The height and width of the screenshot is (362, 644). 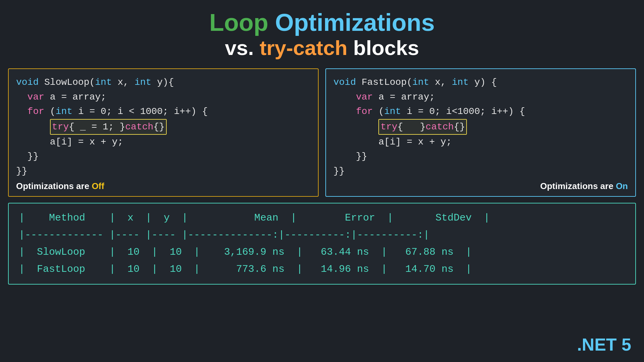 What do you see at coordinates (322, 23) in the screenshot?
I see `title-line1: Loop Optimizations` at bounding box center [322, 23].